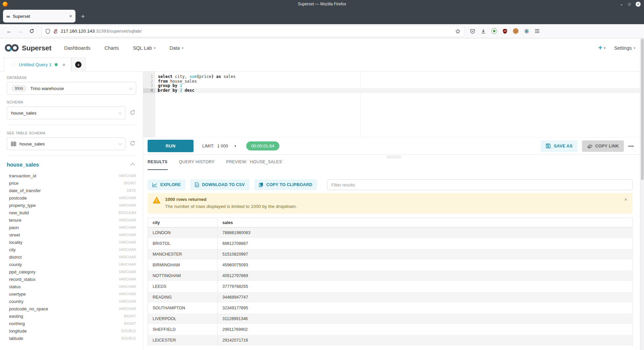  Describe the element at coordinates (71, 227) in the screenshot. I see `table-column-row: paon VARCHAR` at that location.